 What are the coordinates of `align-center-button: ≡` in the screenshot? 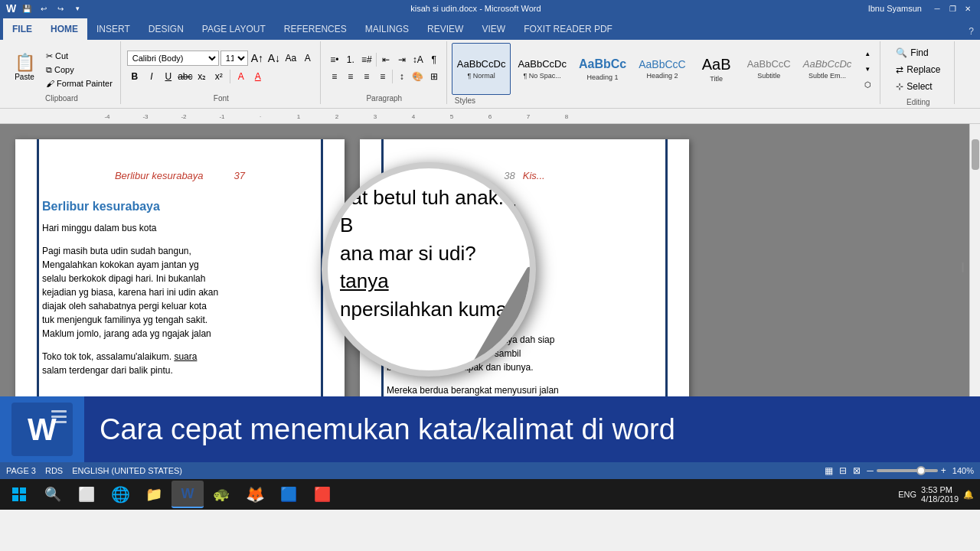 It's located at (351, 77).